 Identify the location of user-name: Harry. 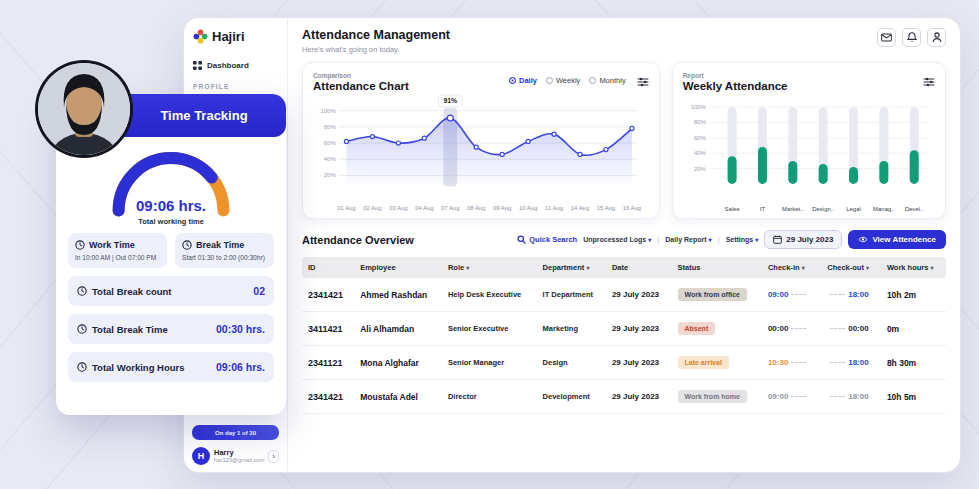
(239, 452).